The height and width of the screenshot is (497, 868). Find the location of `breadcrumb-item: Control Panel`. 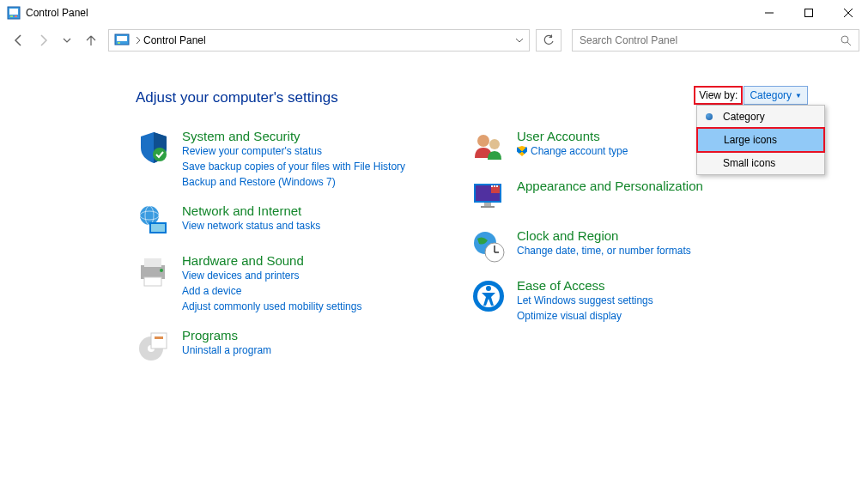

breadcrumb-item: Control Panel is located at coordinates (175, 40).